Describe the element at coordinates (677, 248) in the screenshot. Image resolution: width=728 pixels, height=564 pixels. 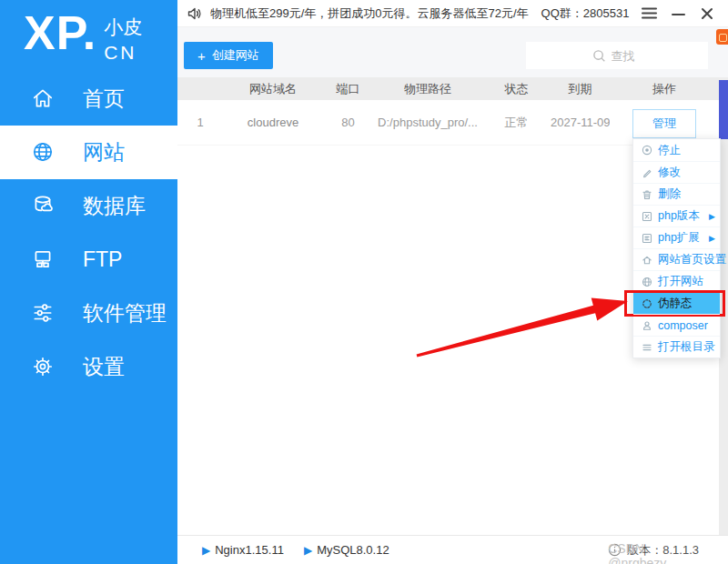
I see `manage-dropdown-menu: 停止 修改 删除 php版本 ▶ php扩展 ▶ 网站首页设置 打开网站` at that location.